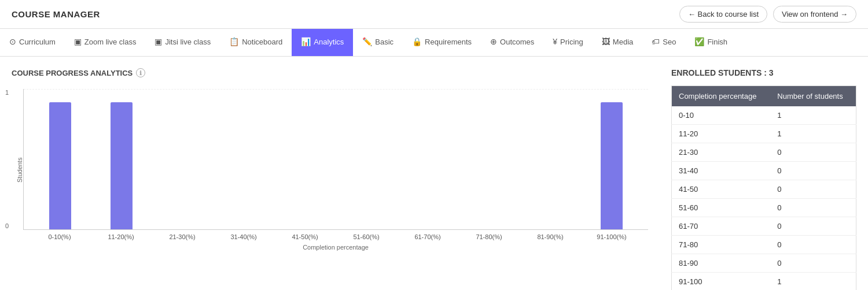 The image size is (868, 290). Describe the element at coordinates (244, 237) in the screenshot. I see `x-label: 31-40(%)` at that location.